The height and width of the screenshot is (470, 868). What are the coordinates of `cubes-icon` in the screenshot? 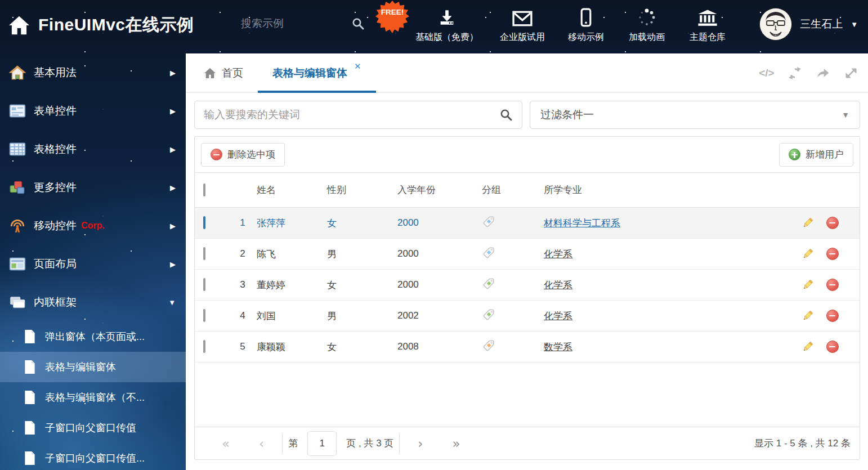 It's located at (17, 187).